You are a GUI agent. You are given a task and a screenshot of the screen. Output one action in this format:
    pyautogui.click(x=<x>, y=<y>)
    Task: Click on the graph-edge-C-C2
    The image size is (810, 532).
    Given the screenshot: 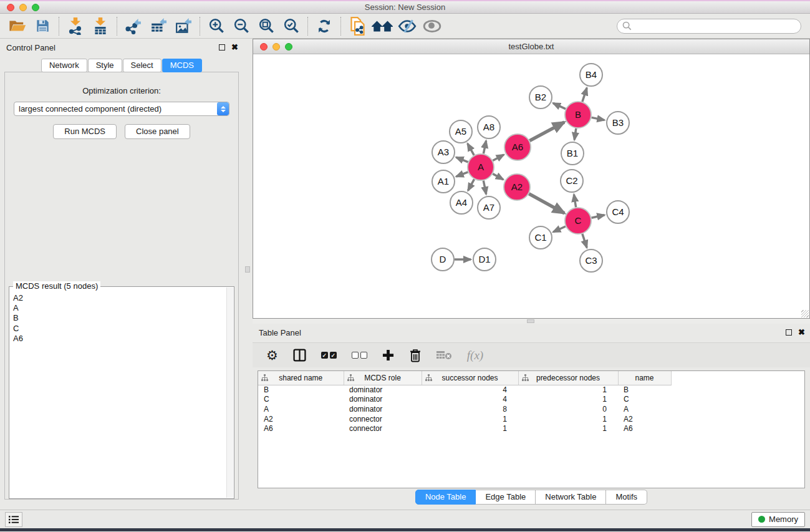 What is the action you would take?
    pyautogui.click(x=575, y=201)
    